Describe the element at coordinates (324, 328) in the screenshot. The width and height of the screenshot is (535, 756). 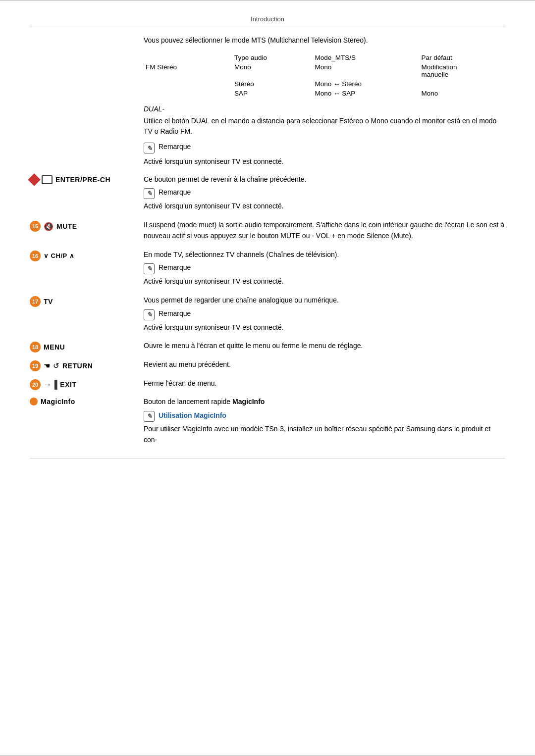
I see `remarque-note-tv: Activé lorsqu'un syntoniseur TV est conn…` at that location.